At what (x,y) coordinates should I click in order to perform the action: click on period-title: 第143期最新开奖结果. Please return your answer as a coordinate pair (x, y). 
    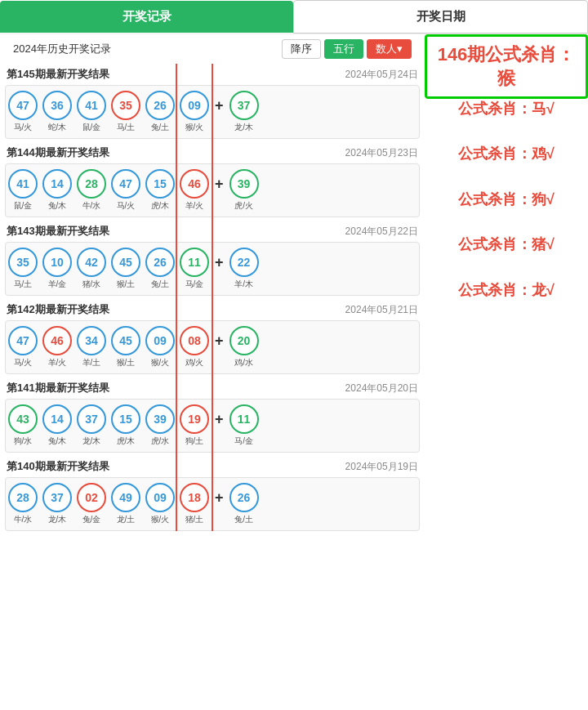
    Looking at the image, I should click on (58, 231).